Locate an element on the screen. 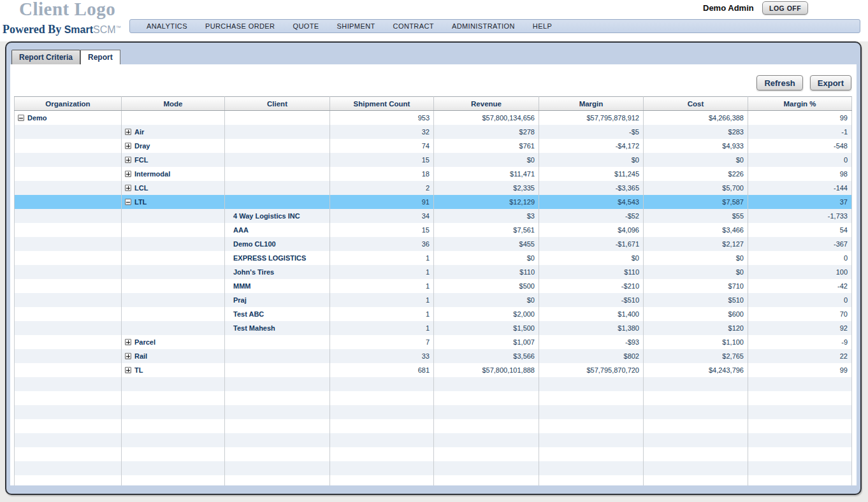 The height and width of the screenshot is (502, 868). nav-item-administration: ADMINISTRATION is located at coordinates (483, 26).